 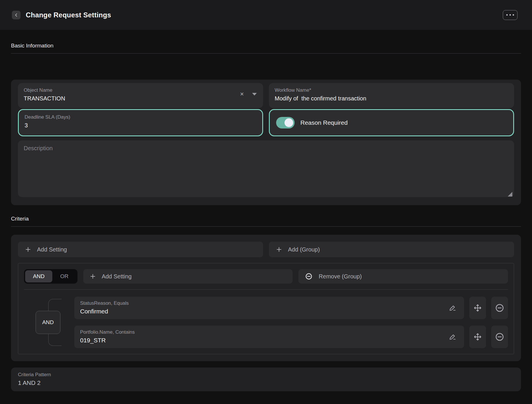 I want to click on header-bar: Change Request Settings, so click(x=266, y=15).